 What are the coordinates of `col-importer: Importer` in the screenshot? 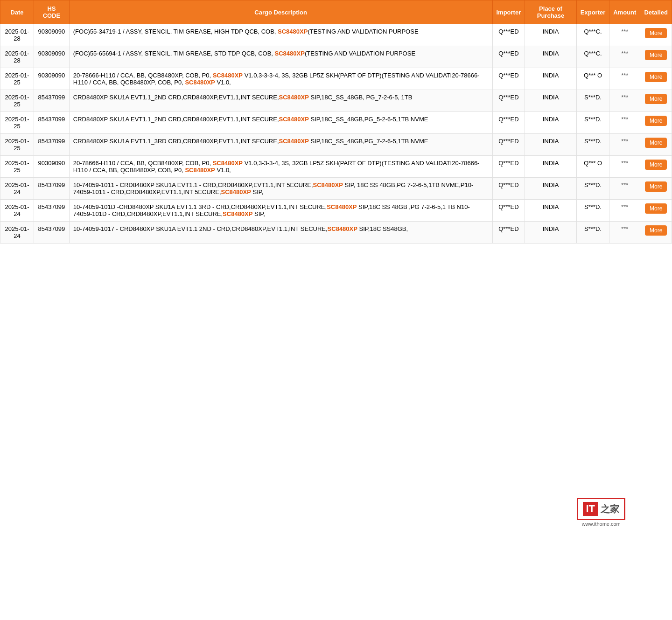 It's located at (509, 12).